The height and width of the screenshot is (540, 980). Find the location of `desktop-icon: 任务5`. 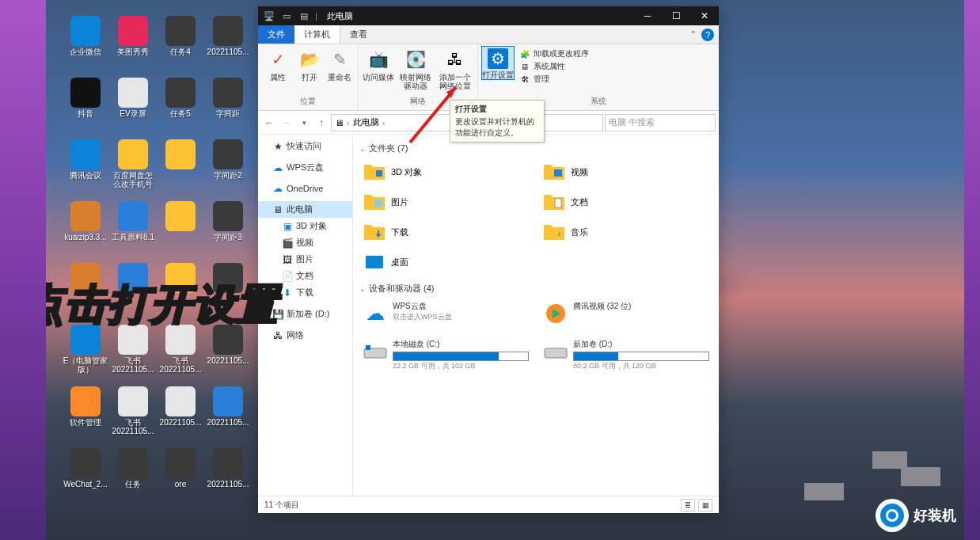

desktop-icon: 任务5 is located at coordinates (180, 108).